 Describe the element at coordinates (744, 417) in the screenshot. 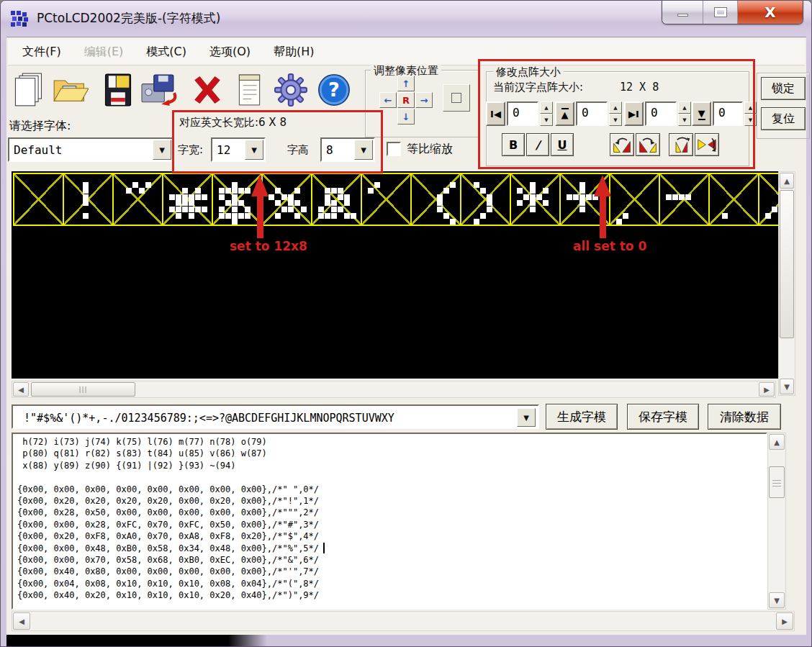

I see `clear-data-button: 清除数据` at that location.